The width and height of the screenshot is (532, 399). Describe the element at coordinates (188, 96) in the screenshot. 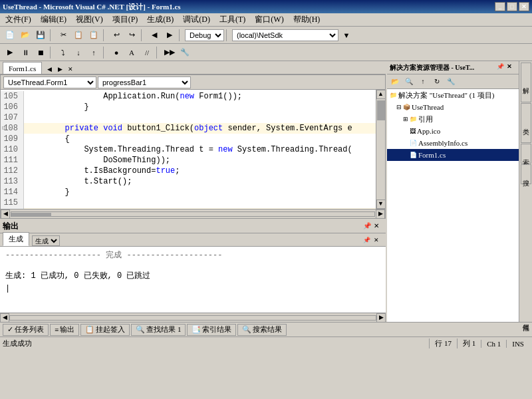

I see `code-line-105: 105 Application.Run(new Form1());` at that location.